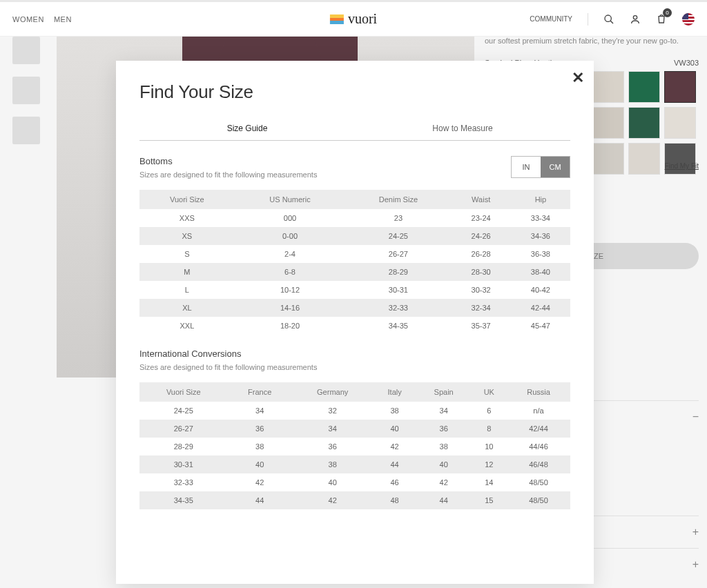 The width and height of the screenshot is (707, 588). I want to click on table-row: M6-828-2928-3038-40, so click(355, 272).